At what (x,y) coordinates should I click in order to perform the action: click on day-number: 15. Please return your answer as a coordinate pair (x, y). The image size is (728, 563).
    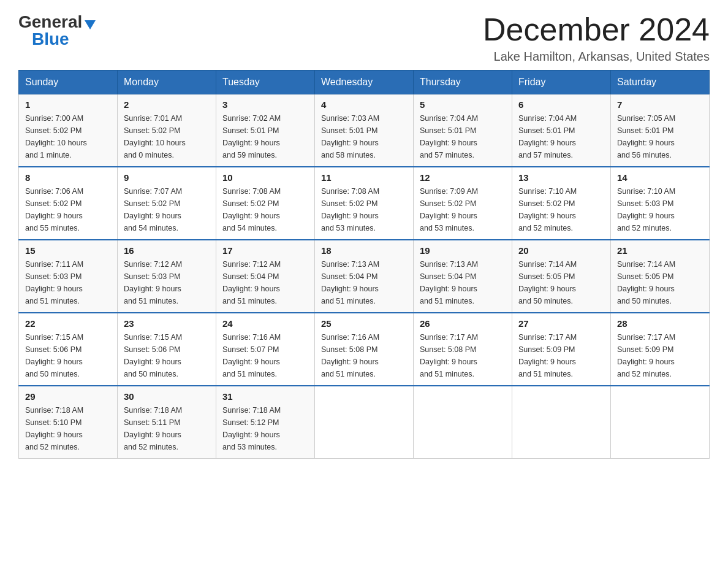
    Looking at the image, I should click on (68, 250).